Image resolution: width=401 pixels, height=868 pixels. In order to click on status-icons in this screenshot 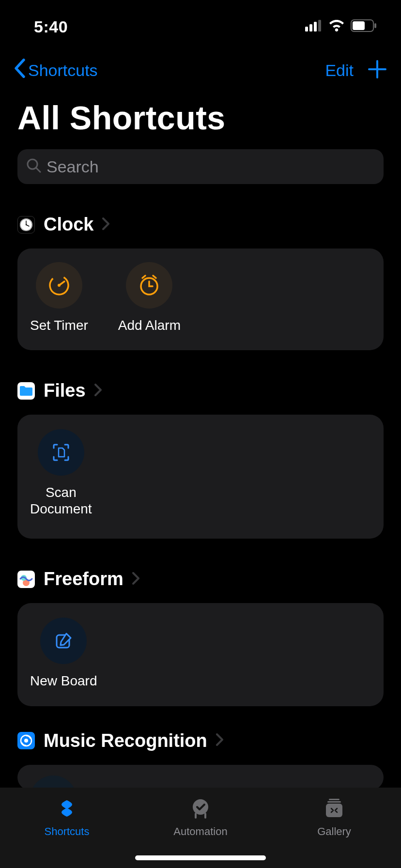, I will do `click(341, 27)`.